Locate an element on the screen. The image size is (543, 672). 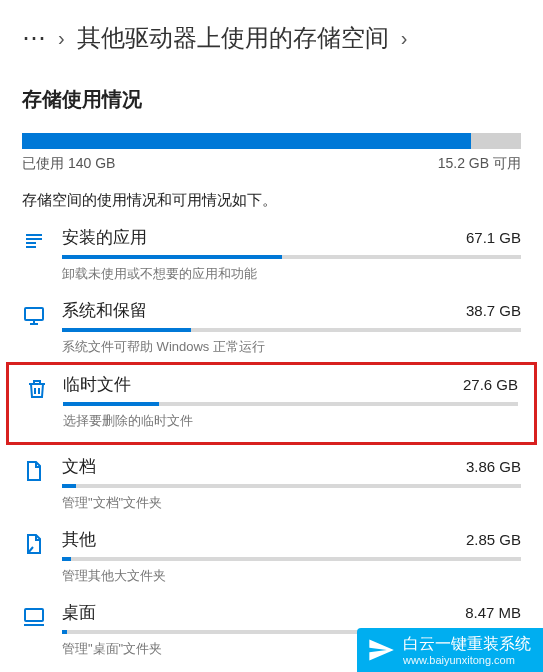
category-item-3: 文档3.86 GB管理"文档"文件夹 is located at coordinates (272, 482).